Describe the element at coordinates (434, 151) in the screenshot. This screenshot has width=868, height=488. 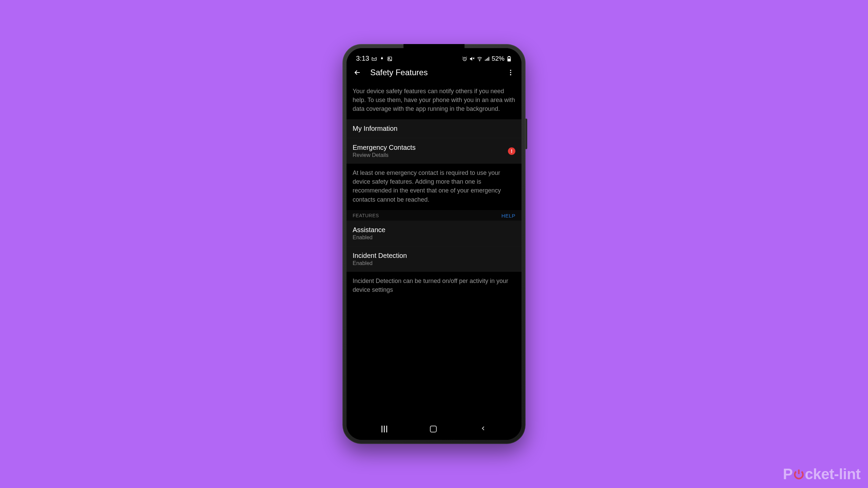
I see `emergency-contacts-row: Emergency Contacts Review Details !` at that location.